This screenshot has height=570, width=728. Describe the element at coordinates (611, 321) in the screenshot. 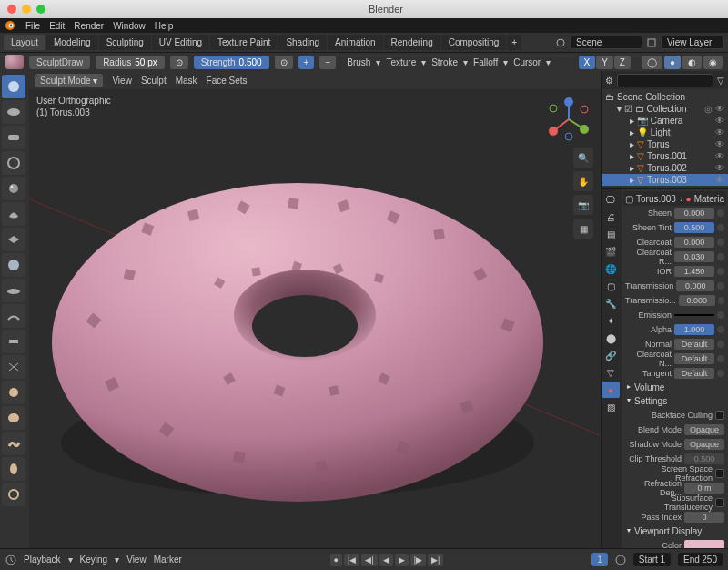

I see `ptab-particle: ✦` at that location.